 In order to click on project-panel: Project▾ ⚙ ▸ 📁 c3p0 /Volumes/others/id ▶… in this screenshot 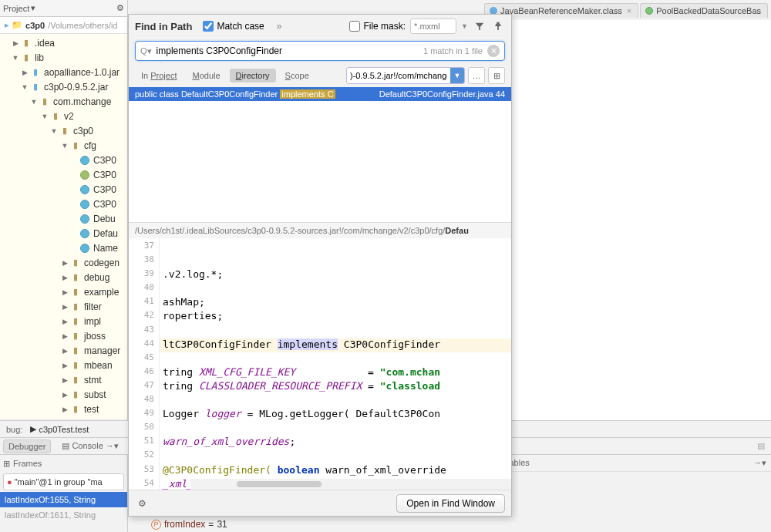, I will do `click(64, 210)`.